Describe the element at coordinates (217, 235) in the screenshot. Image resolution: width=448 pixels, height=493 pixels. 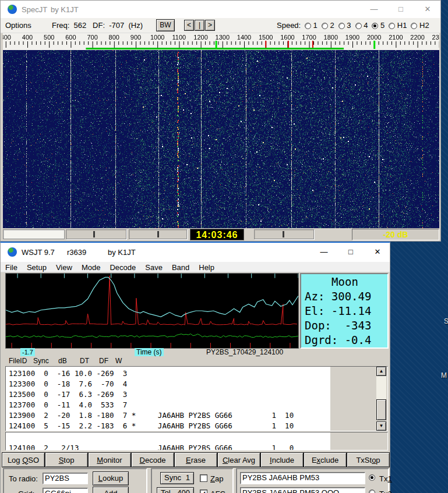
I see `utc-clock: 14:03:46` at that location.